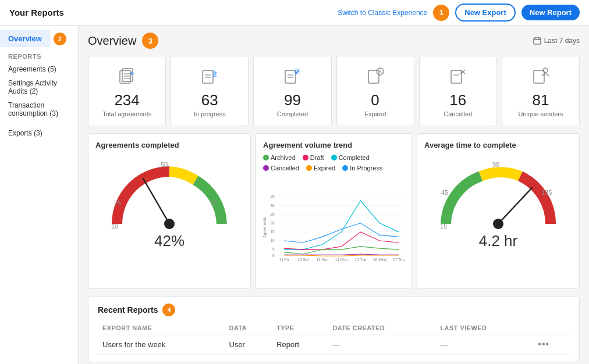 Image resolution: width=589 pixels, height=364 pixels. What do you see at coordinates (498, 211) in the screenshot?
I see `avg-time-card: Average time to complete 15 45 90 135` at bounding box center [498, 211].